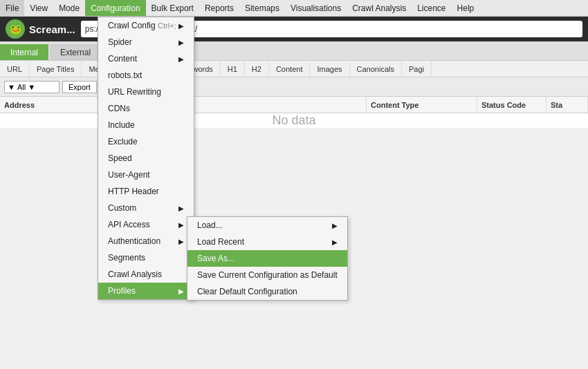 The image size is (588, 369). I want to click on submenu-load-recent: Load Recent ▶, so click(267, 242).